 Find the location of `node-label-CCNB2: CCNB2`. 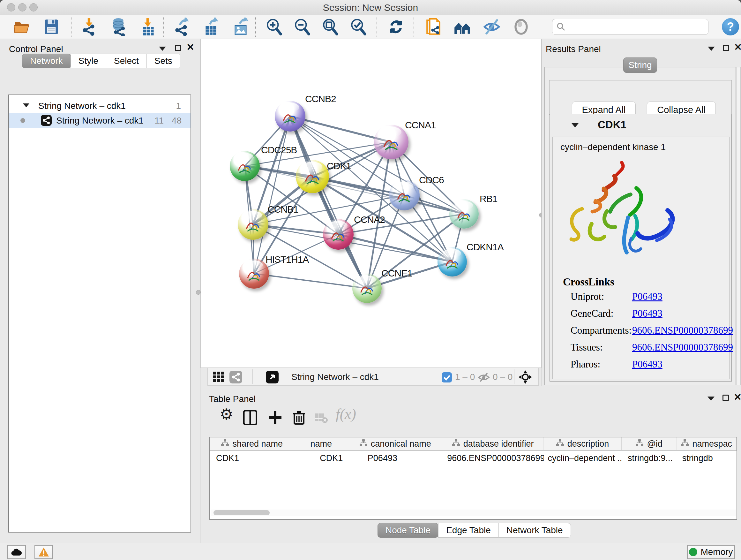

node-label-CCNB2: CCNB2 is located at coordinates (321, 99).